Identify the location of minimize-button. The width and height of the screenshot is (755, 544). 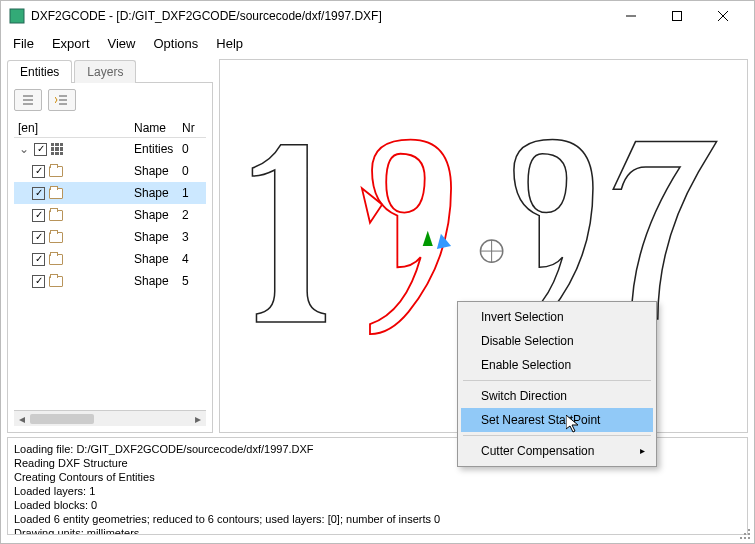
(631, 16).